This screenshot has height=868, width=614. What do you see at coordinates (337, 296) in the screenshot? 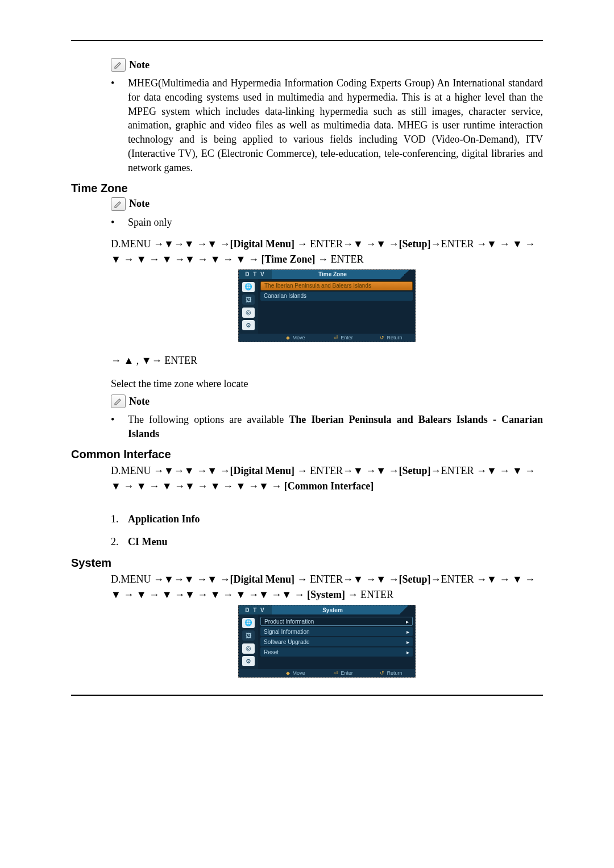
I see `osd-item: Canarian Islands` at bounding box center [337, 296].